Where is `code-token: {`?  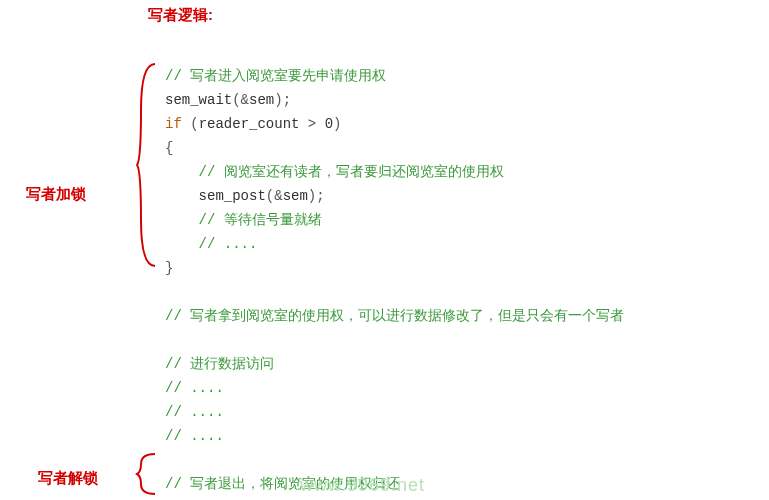
code-token: { is located at coordinates (169, 148).